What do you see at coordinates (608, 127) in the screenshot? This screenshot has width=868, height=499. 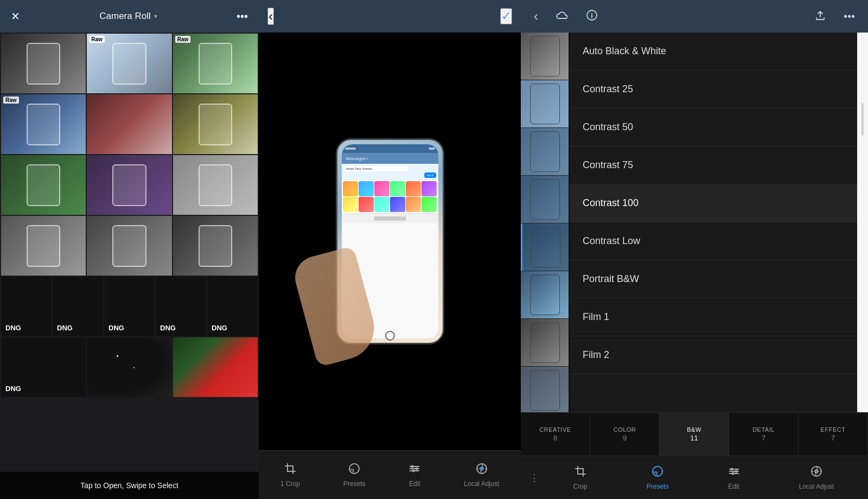 I see `preset-label: Contrast 50` at bounding box center [608, 127].